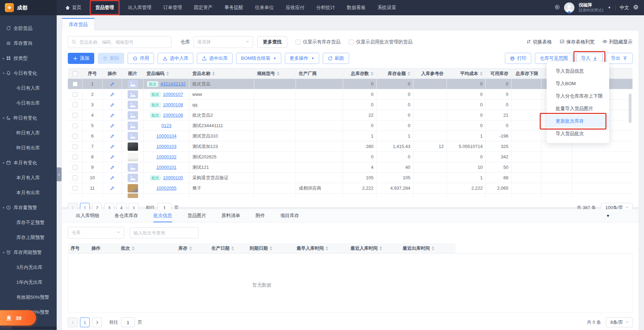 This screenshot has height=330, width=644. I want to click on sidebar-collapse-handle: «, so click(59, 174).